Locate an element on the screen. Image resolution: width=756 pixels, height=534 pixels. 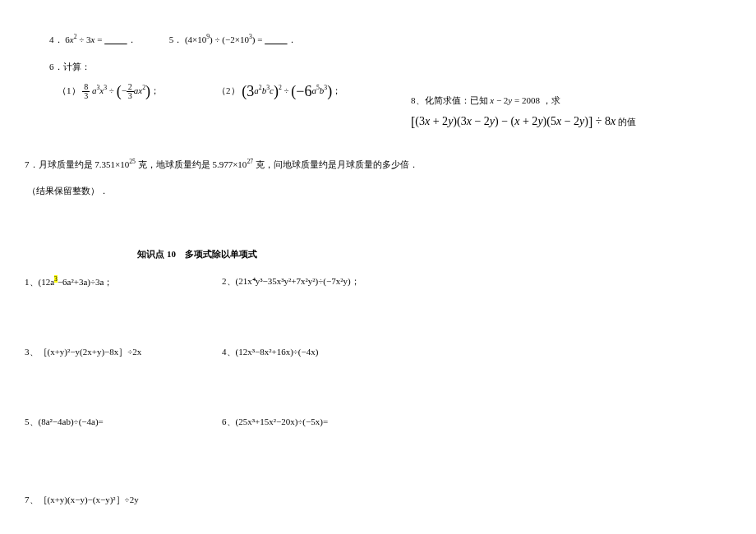
q62-l2: (−6 is located at coordinates (301, 91).